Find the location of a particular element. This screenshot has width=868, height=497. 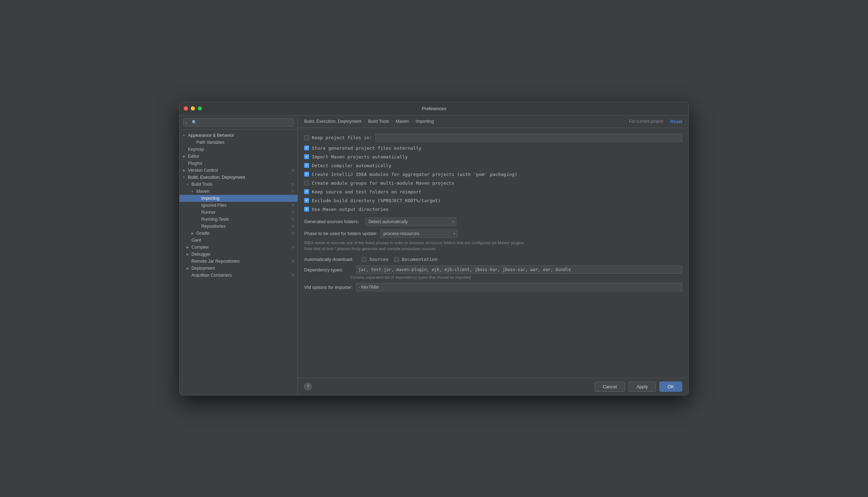

sidebar-item-version-control: ▶ Version Control ⊞ is located at coordinates (239, 170).